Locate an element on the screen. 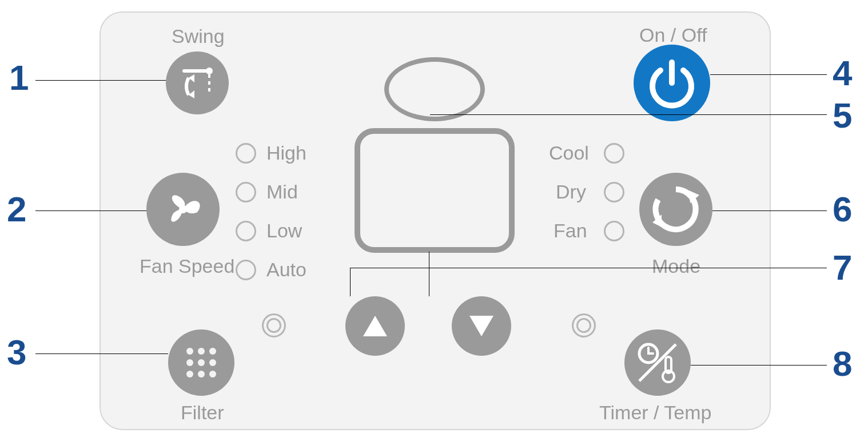  power-icon is located at coordinates (672, 83).